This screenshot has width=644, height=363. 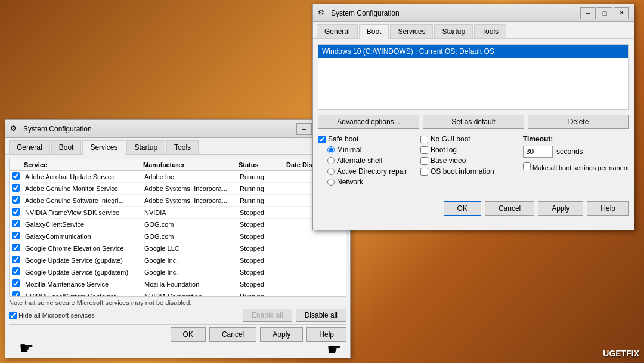 I want to click on win2-tab-tools: Tools, so click(x=490, y=31).